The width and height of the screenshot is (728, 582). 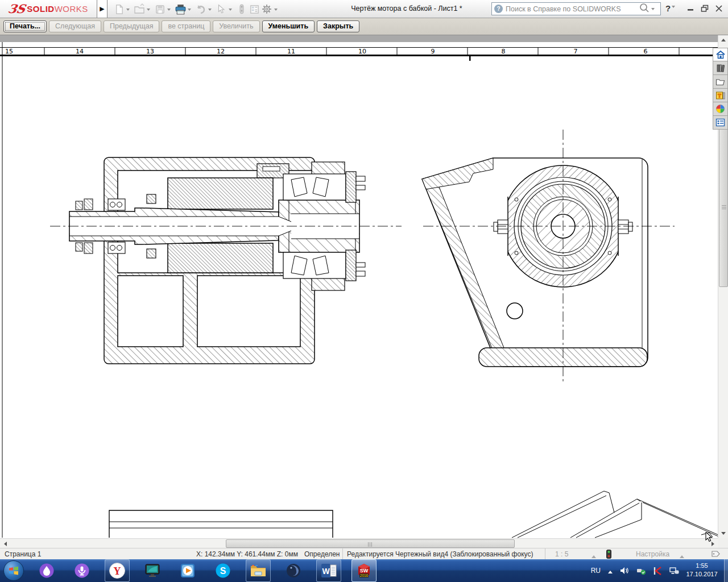 What do you see at coordinates (329, 571) in the screenshot?
I see `taskbar-word: W` at bounding box center [329, 571].